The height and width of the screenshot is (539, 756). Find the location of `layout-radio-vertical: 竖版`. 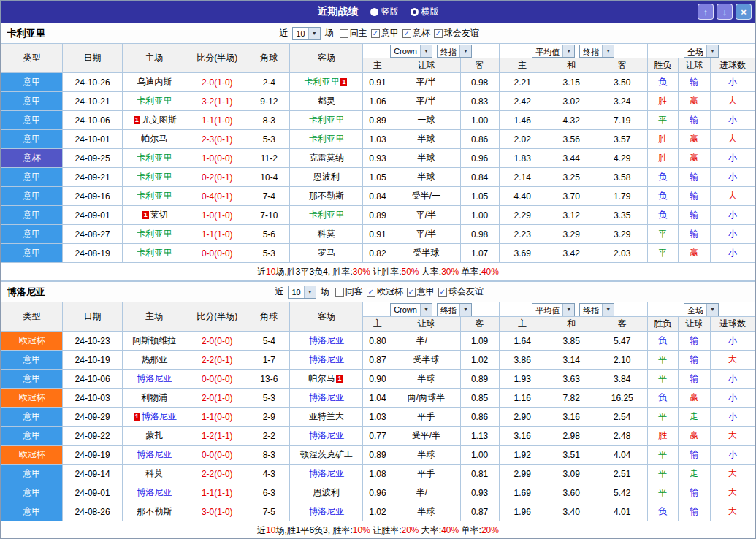

layout-radio-vertical: 竖版 is located at coordinates (384, 12).